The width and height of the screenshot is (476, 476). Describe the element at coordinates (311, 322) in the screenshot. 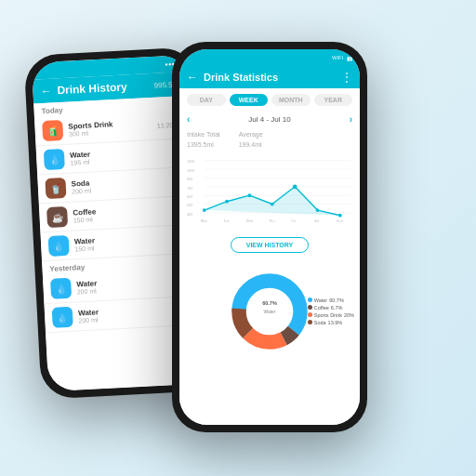

I see `soda-legend-dot` at that location.